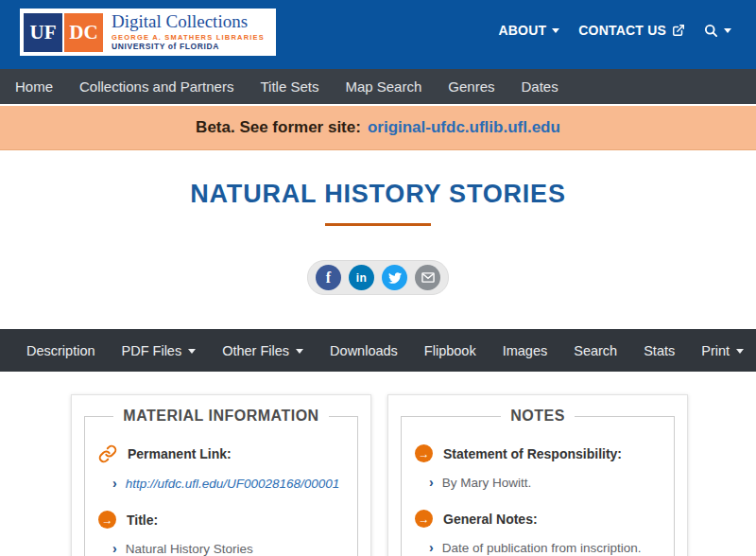  Describe the element at coordinates (221, 520) in the screenshot. I see `metadata-label-title: →Title:` at that location.